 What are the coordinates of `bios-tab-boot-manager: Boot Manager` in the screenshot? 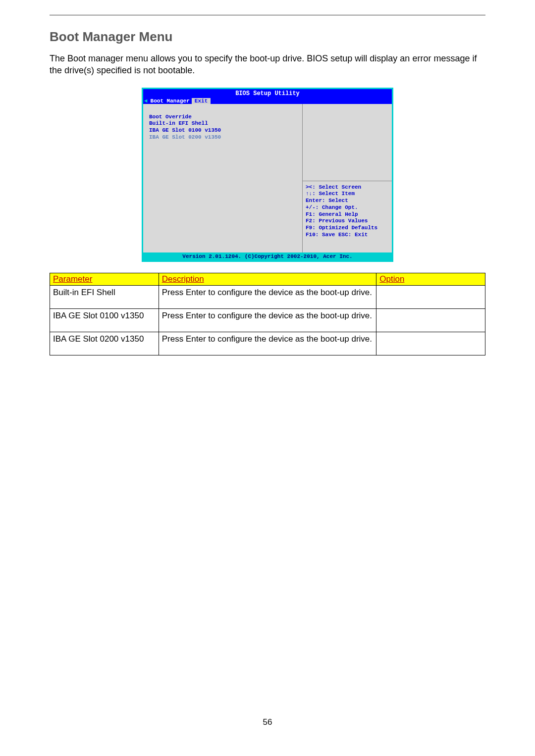 It's located at (170, 101).